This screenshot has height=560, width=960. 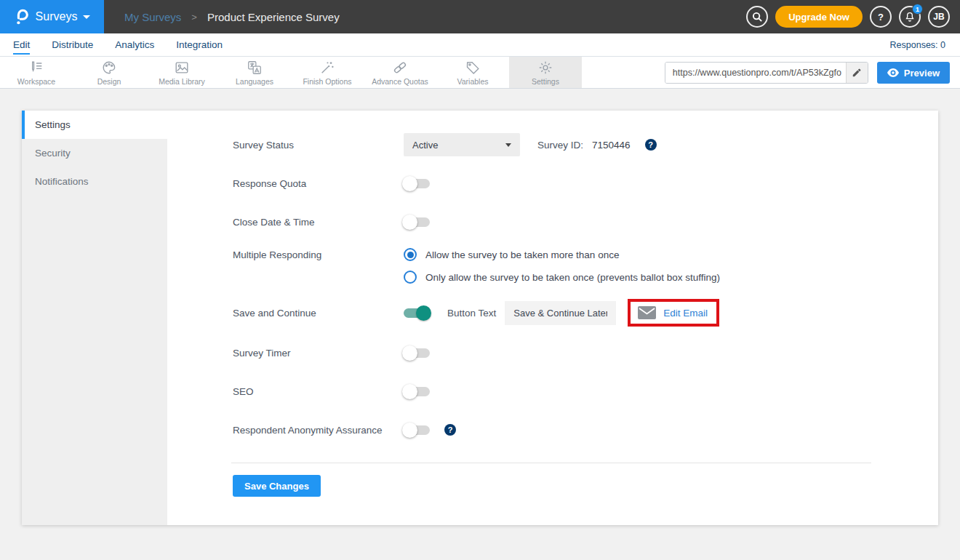 I want to click on translate-icon, so click(x=255, y=68).